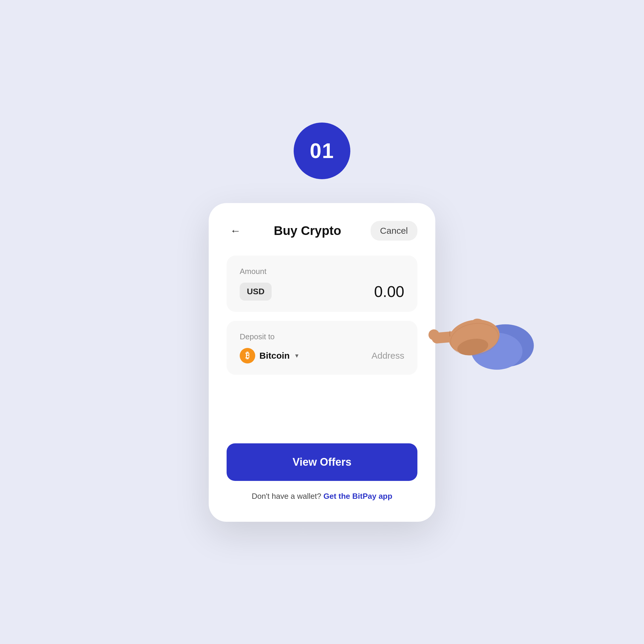  What do you see at coordinates (275, 356) in the screenshot?
I see `crypto-name: Bitcoin` at bounding box center [275, 356].